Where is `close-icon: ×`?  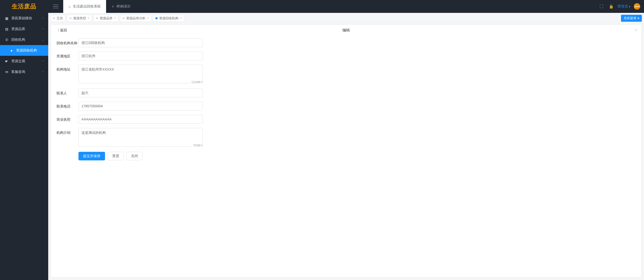
close-icon: × is located at coordinates (636, 30).